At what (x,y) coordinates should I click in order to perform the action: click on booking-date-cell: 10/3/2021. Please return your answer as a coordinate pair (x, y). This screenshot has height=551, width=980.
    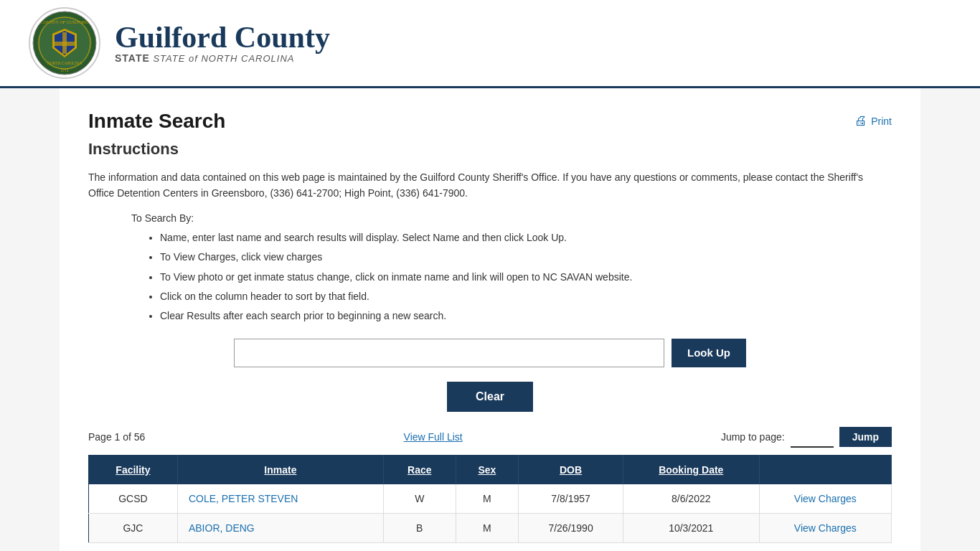
    Looking at the image, I should click on (691, 528).